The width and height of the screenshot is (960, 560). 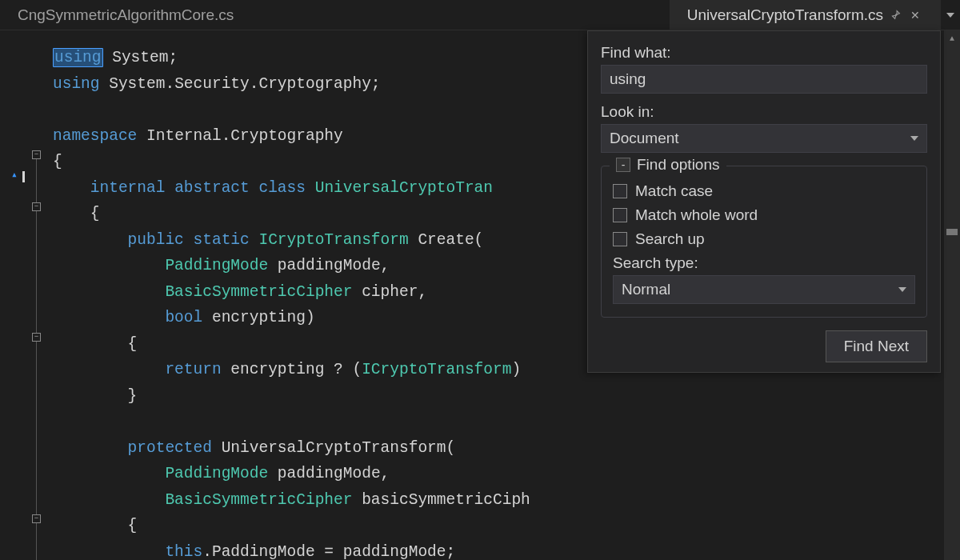 What do you see at coordinates (37, 360) in the screenshot?
I see `fold-line` at bounding box center [37, 360].